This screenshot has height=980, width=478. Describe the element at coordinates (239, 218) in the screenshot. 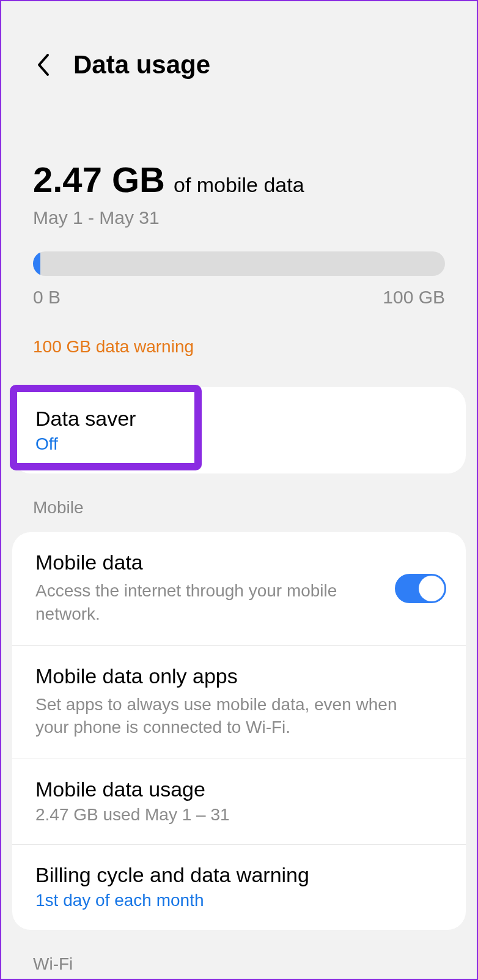

I see `usage-period: May 1 - May 31` at that location.